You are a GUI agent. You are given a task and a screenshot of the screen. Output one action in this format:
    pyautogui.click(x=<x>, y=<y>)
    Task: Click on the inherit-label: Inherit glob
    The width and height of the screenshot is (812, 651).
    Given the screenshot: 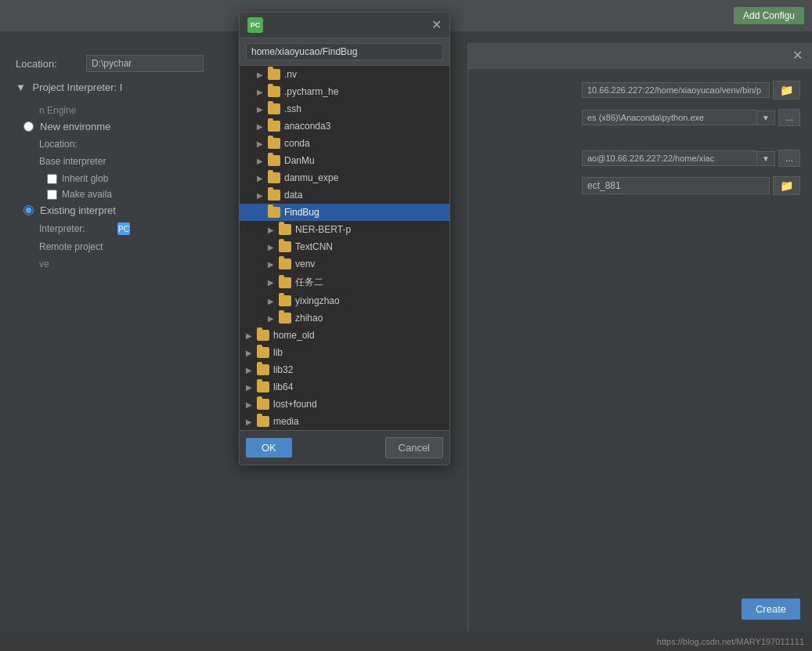 What is the action you would take?
    pyautogui.click(x=85, y=179)
    